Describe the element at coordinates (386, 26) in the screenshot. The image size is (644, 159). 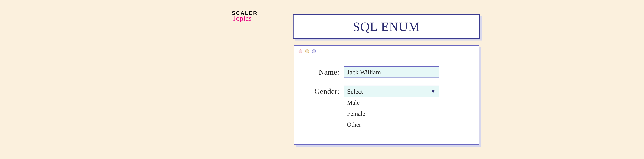
I see `title-box: SQL ENUM` at that location.